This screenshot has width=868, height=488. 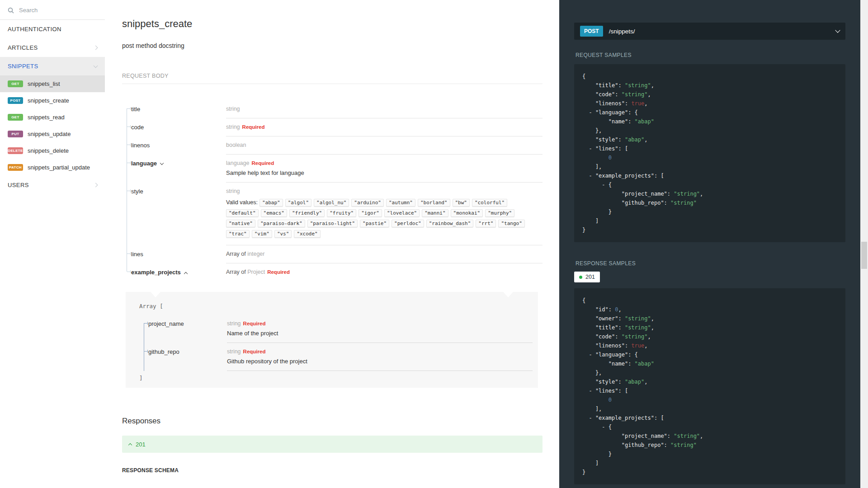 I want to click on field-help-text: Github repository of the project, so click(x=380, y=361).